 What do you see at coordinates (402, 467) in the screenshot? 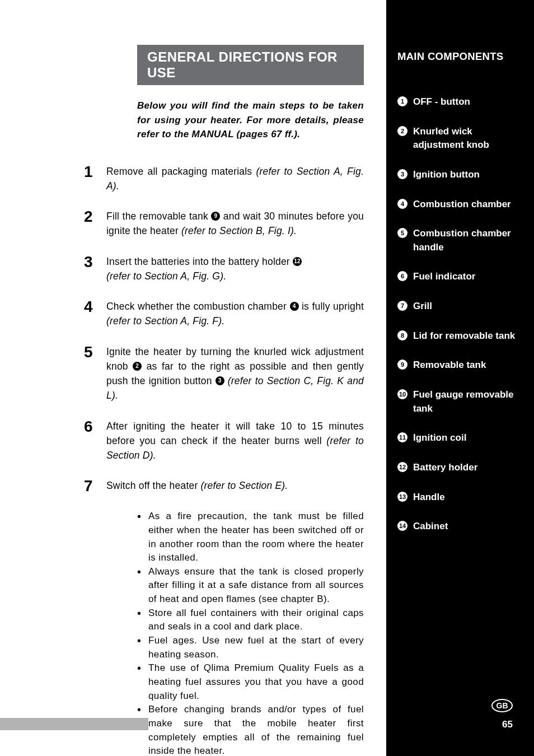
I see `component-number-icon: 12` at bounding box center [402, 467].